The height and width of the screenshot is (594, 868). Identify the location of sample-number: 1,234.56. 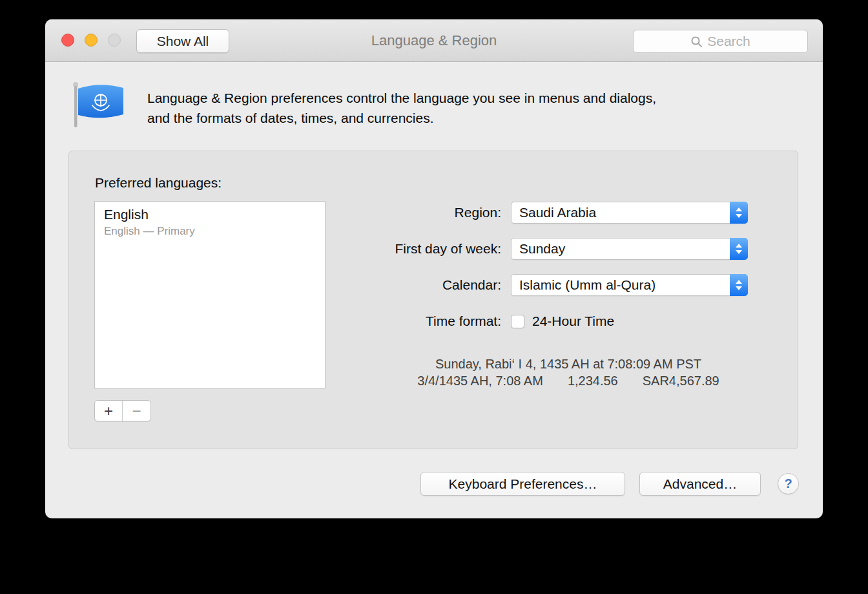
(593, 381).